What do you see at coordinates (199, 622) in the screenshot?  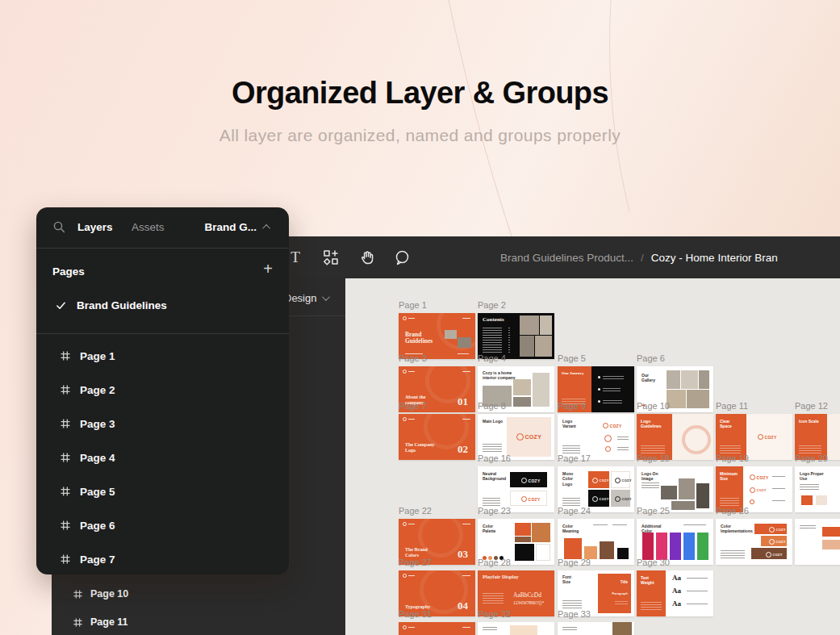 I see `sidebar-page-item: Page 11` at bounding box center [199, 622].